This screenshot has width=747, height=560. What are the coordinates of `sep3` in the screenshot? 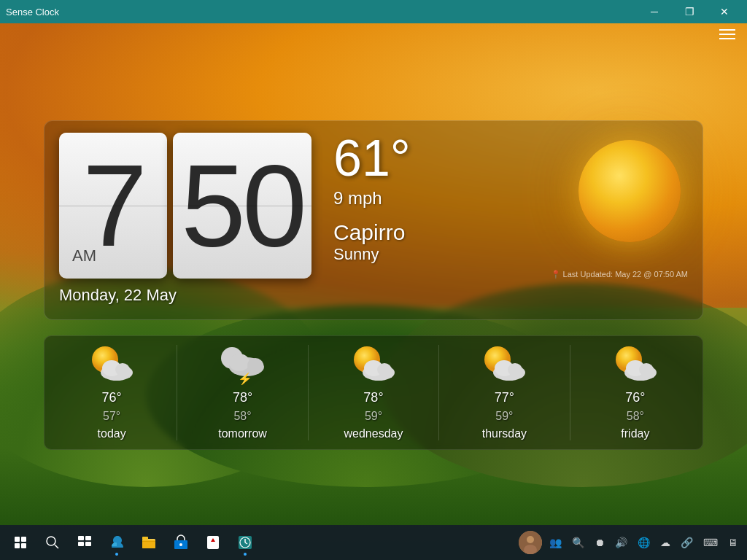 It's located at (439, 392).